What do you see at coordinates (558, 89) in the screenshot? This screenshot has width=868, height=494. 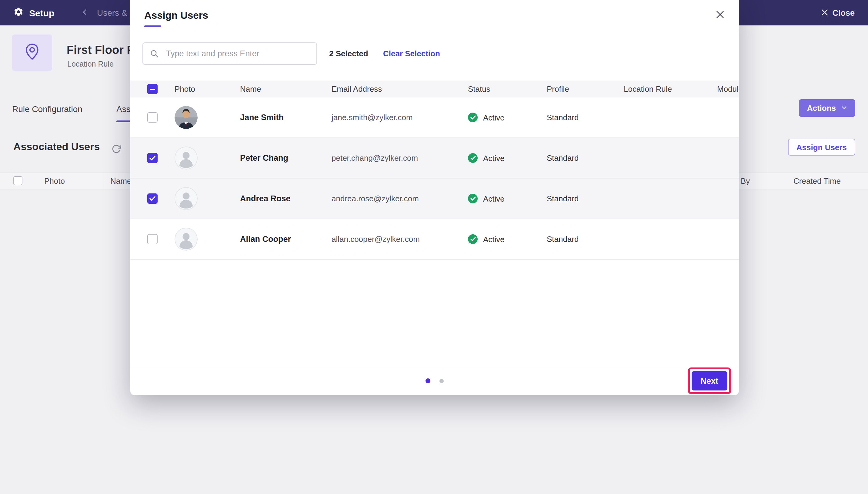 I see `column-header-profile: Profile` at bounding box center [558, 89].